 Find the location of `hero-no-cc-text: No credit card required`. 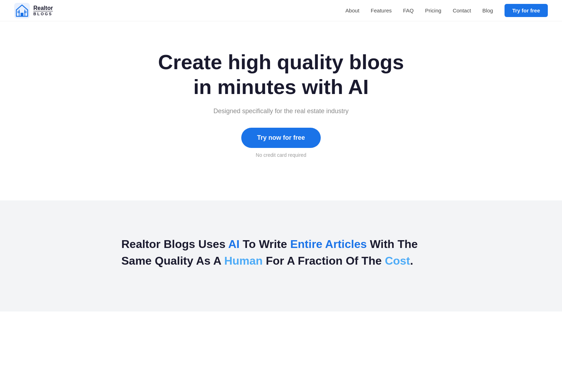

hero-no-cc-text: No credit card required is located at coordinates (281, 155).